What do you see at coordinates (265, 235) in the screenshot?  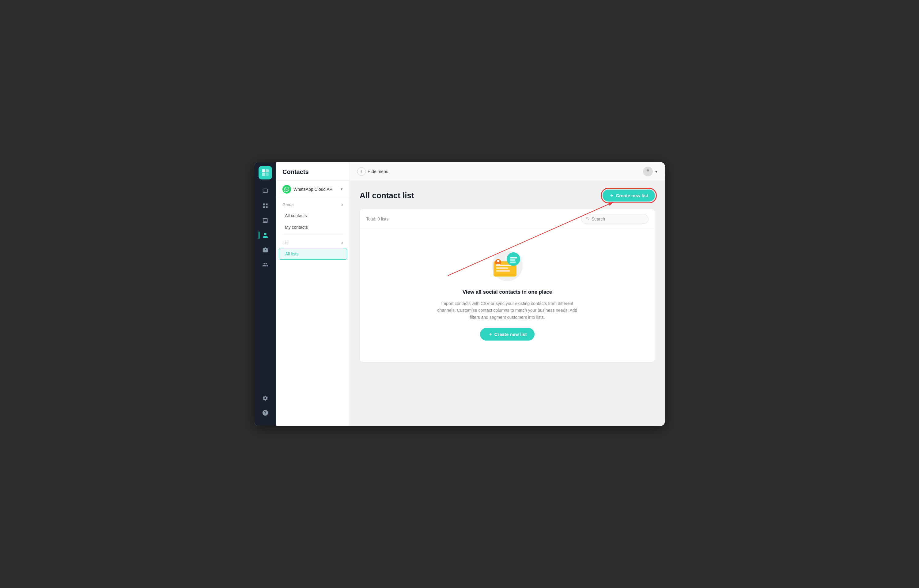 I see `contacts-nav-icon` at bounding box center [265, 235].